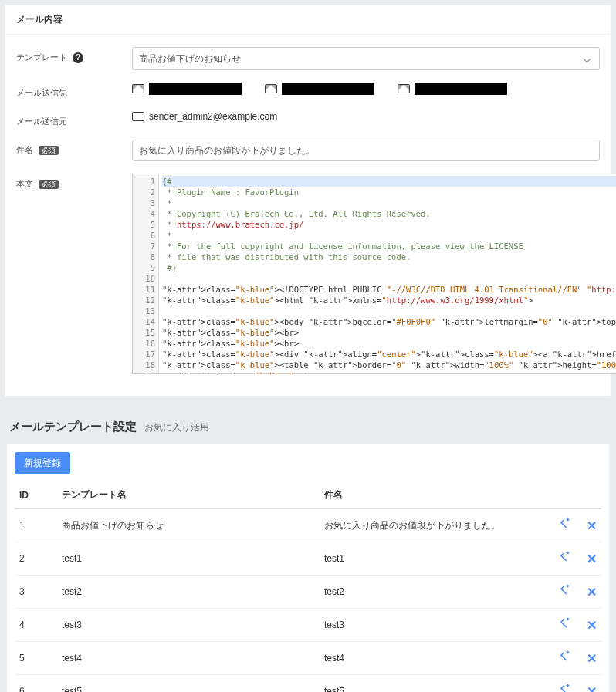  I want to click on cell-name: test2, so click(188, 592).